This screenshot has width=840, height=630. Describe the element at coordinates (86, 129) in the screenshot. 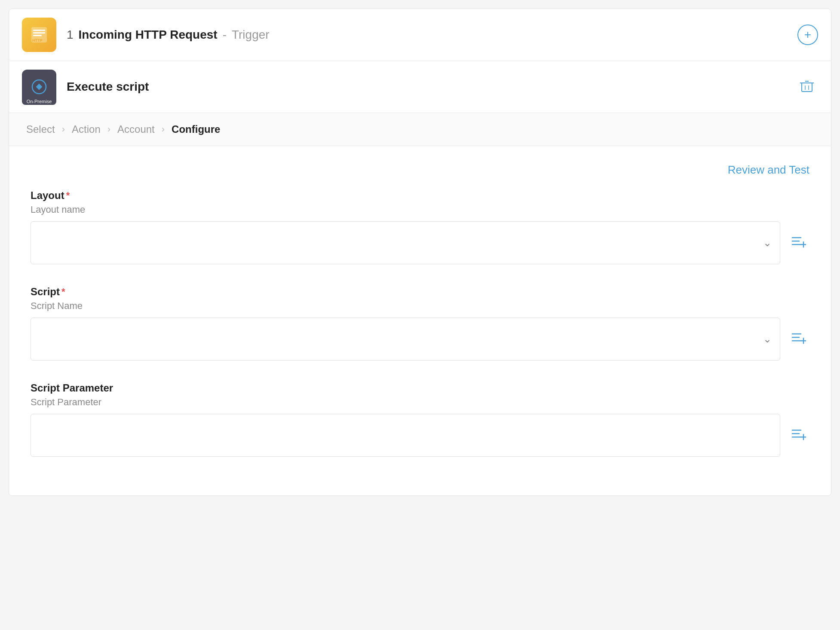

I see `breadcrumb-action: Action` at that location.